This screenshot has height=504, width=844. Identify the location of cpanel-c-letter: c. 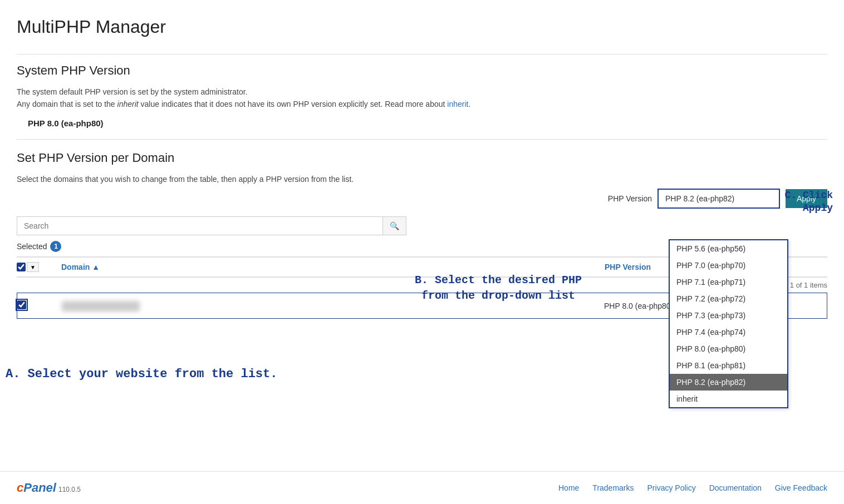
(20, 487).